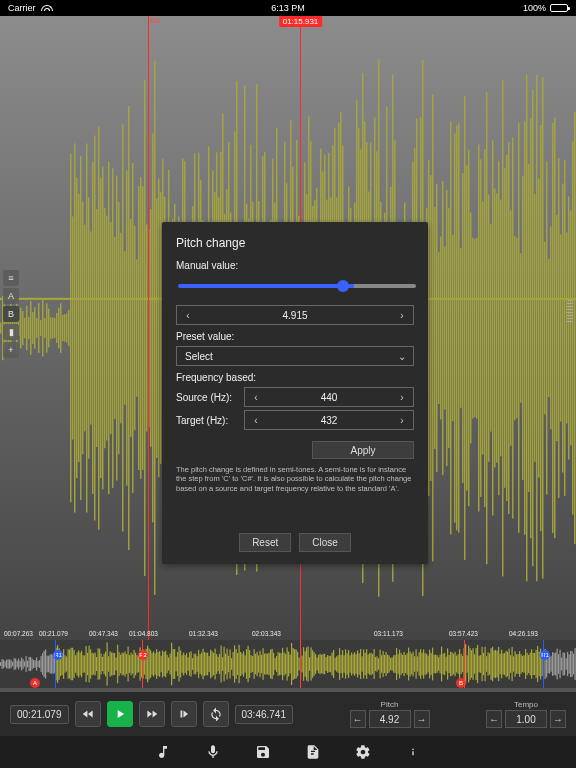 This screenshot has height=768, width=576. Describe the element at coordinates (35, 683) in the screenshot. I see `marker-a: A` at that location.